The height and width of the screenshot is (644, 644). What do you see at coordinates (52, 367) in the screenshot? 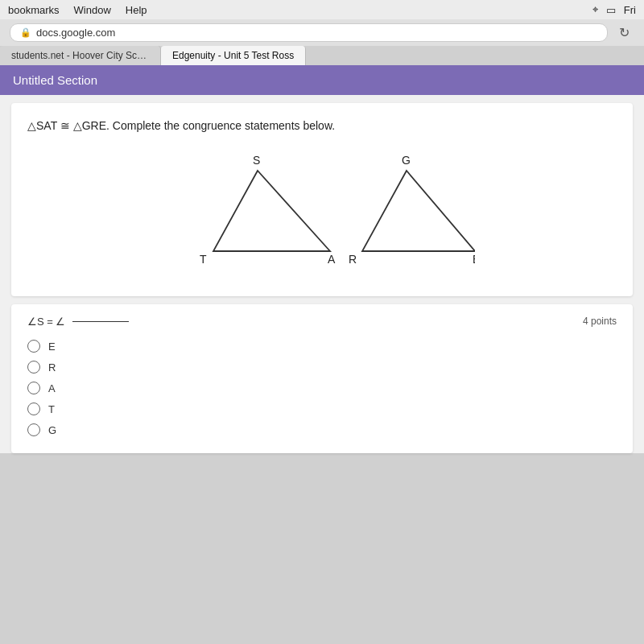
I see `option-r-label: R` at bounding box center [52, 367].